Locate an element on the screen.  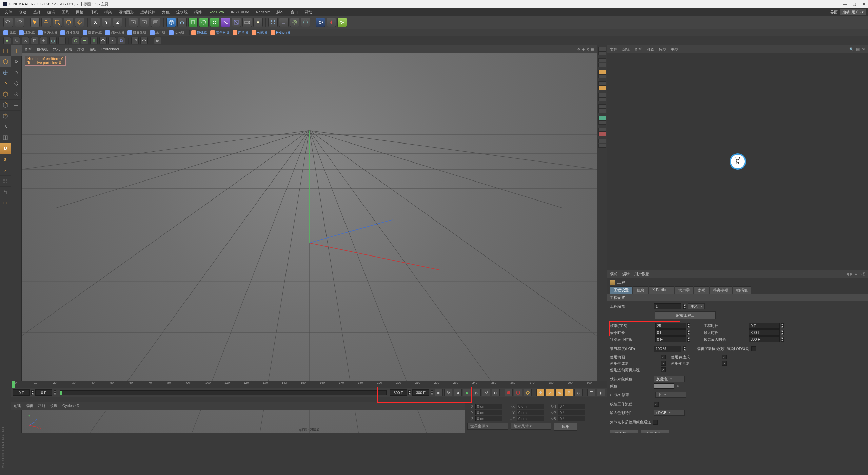
array-button is located at coordinates (215, 22).